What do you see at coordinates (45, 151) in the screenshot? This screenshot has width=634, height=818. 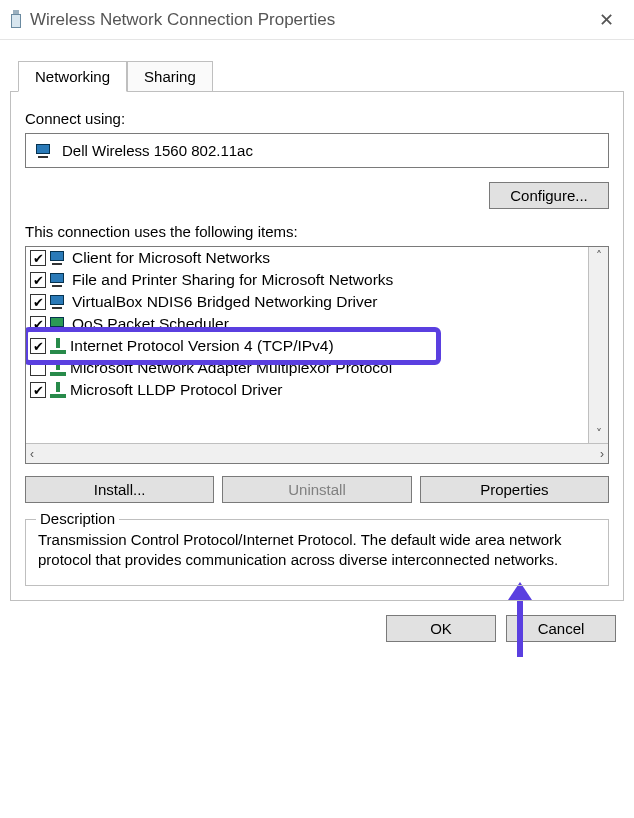 I see `network-adapter-icon` at bounding box center [45, 151].